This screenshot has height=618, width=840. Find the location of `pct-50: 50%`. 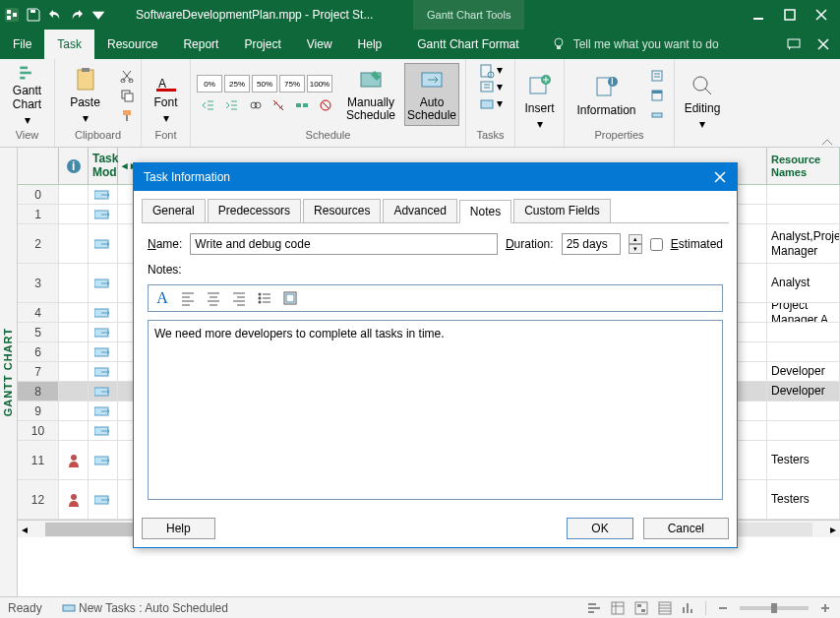

pct-50: 50% is located at coordinates (265, 84).